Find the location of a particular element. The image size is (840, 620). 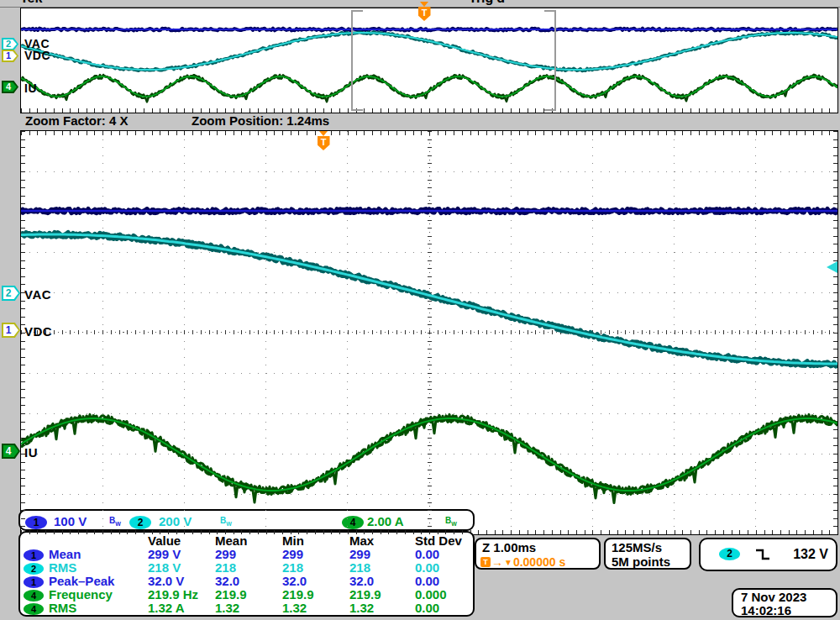

zoom-window-right-bracket is located at coordinates (555, 60).